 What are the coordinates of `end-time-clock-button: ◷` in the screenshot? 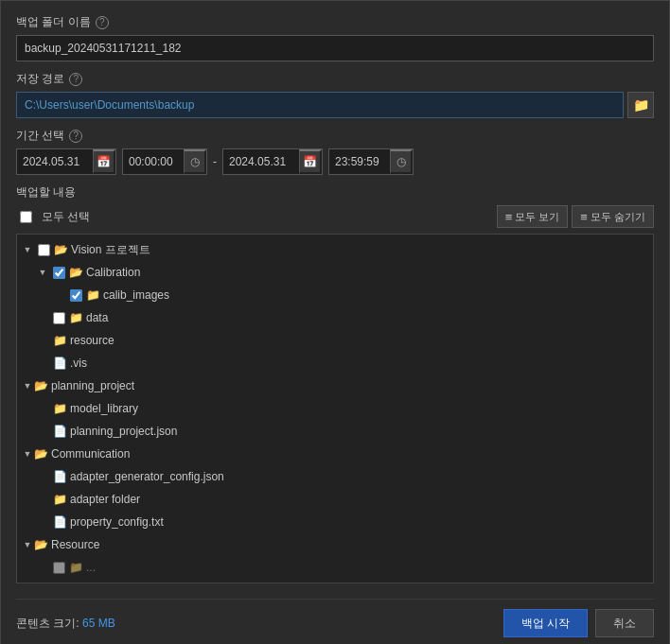 It's located at (401, 162).